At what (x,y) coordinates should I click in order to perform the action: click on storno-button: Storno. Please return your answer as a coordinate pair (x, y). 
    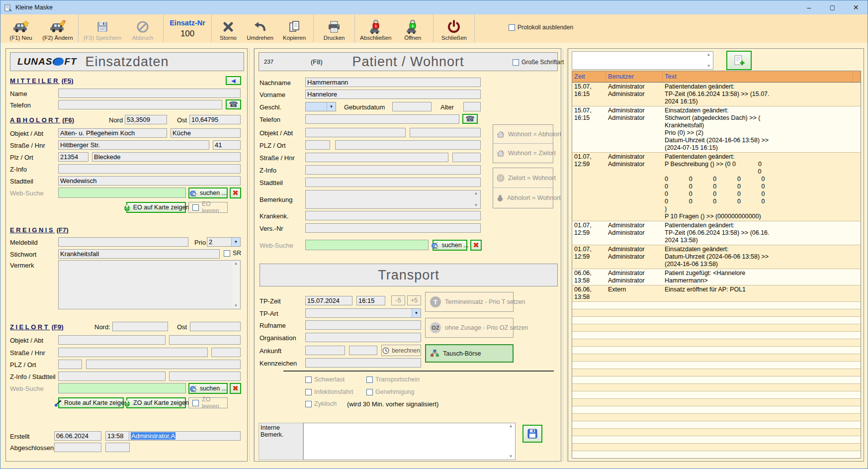
    Looking at the image, I should click on (228, 29).